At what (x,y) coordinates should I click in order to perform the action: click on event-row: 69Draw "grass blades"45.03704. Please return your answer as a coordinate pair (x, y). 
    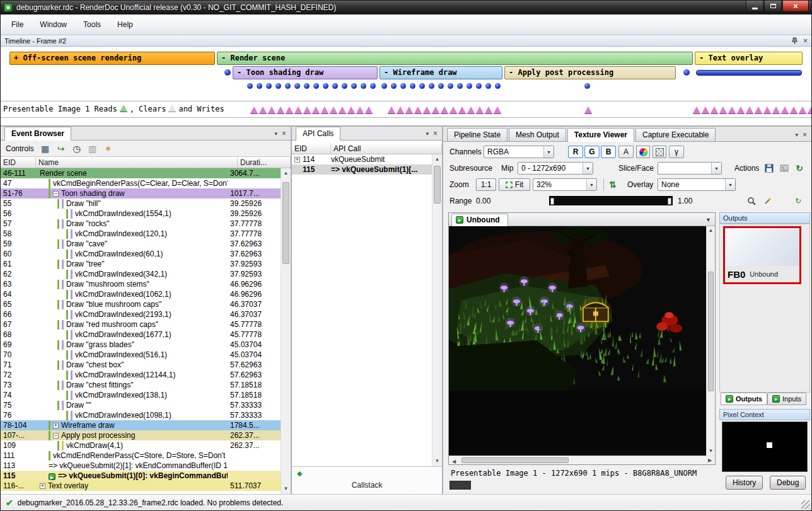
    Looking at the image, I should click on (141, 345).